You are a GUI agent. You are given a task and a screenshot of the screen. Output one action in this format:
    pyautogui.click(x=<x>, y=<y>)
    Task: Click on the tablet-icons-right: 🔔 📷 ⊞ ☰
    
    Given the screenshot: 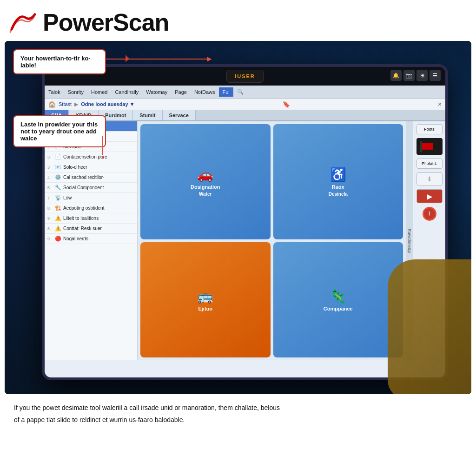 What is the action you would take?
    pyautogui.click(x=416, y=75)
    